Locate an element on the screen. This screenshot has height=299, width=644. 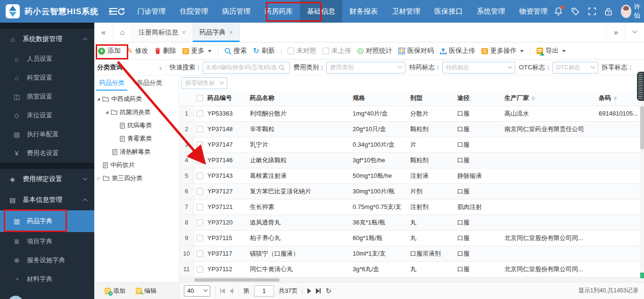
otc-select: OTC标志 is located at coordinates (575, 68).